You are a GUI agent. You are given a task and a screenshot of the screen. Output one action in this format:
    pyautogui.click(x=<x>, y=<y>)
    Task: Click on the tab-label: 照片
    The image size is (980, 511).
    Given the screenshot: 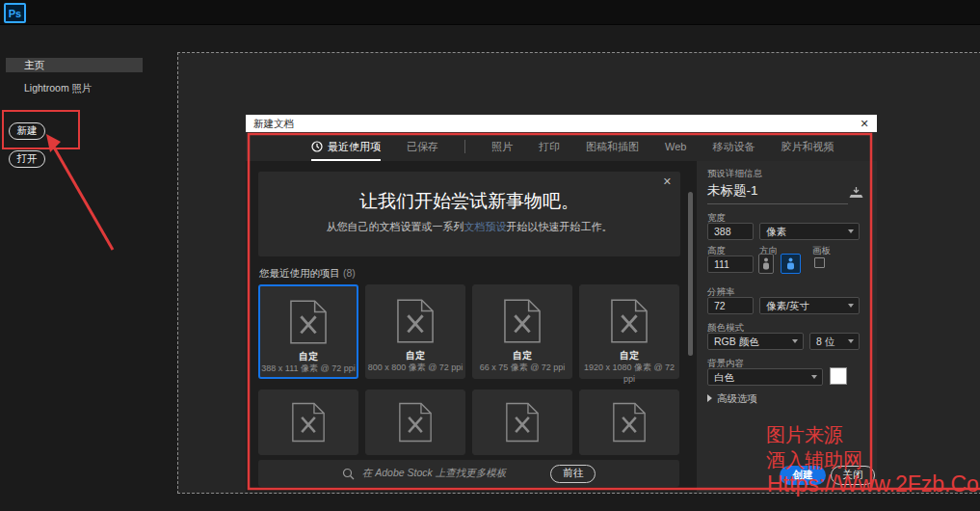 What is the action you would take?
    pyautogui.click(x=502, y=147)
    